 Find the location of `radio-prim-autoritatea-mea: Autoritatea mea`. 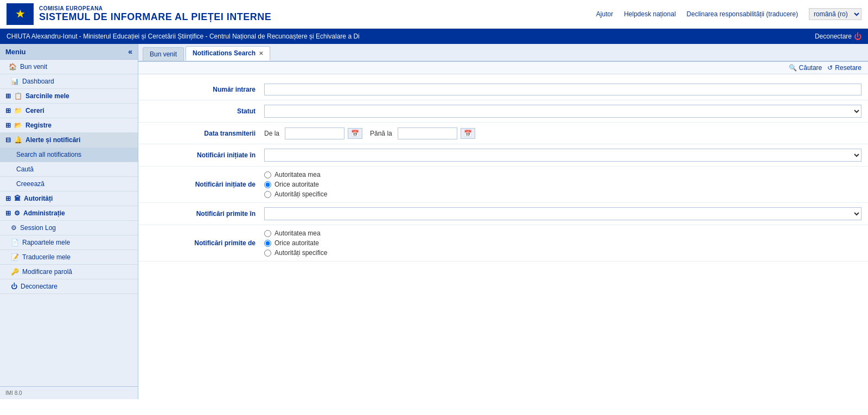

radio-prim-autoritatea-mea: Autoritatea mea is located at coordinates (296, 233).